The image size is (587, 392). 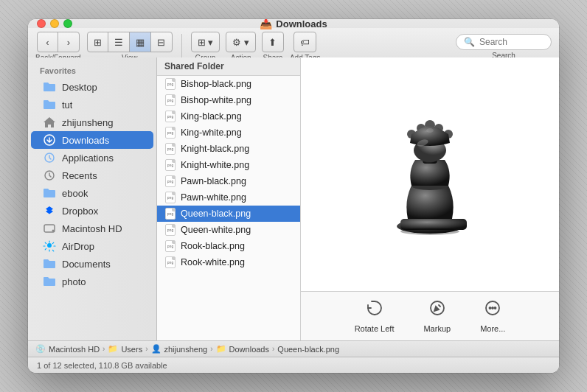 I want to click on sidebar-item-zhijunsheng-label: zhijunsheng, so click(x=87, y=122).